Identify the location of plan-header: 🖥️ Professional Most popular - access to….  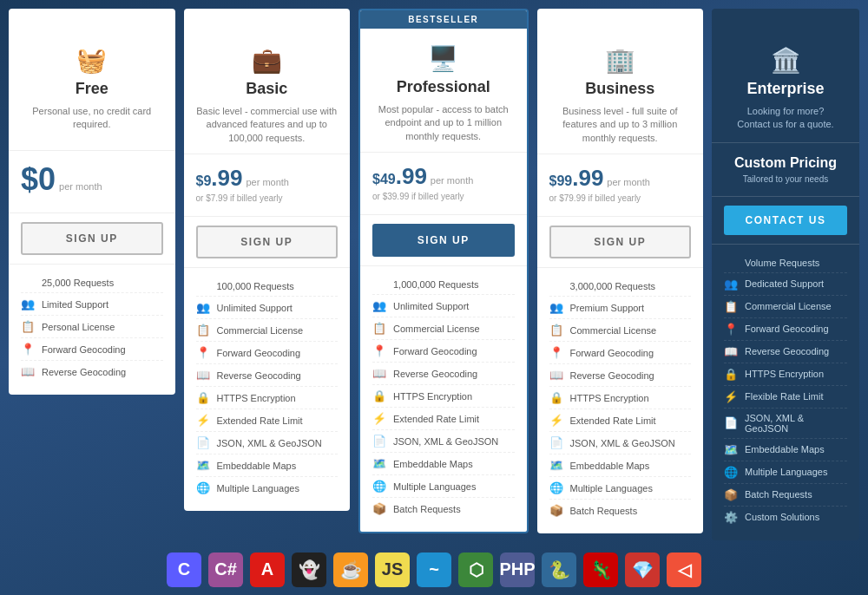
(444, 90).